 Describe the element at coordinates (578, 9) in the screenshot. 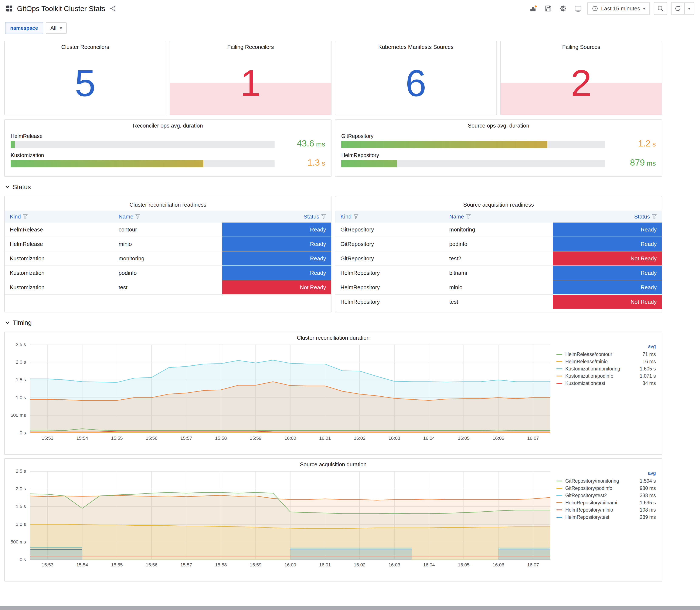

I see `cycle-view-icon` at that location.